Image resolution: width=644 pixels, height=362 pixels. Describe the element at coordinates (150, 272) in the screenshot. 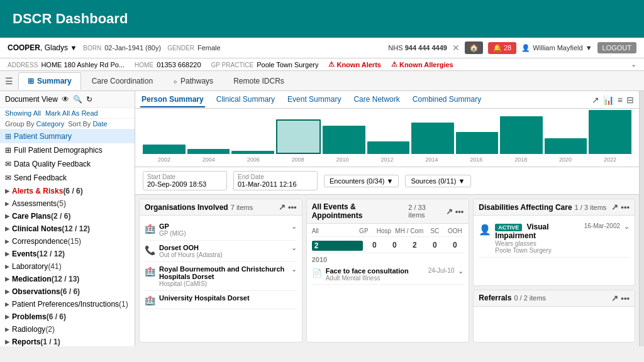

I see `org-hospital-icon: 🏥` at that location.